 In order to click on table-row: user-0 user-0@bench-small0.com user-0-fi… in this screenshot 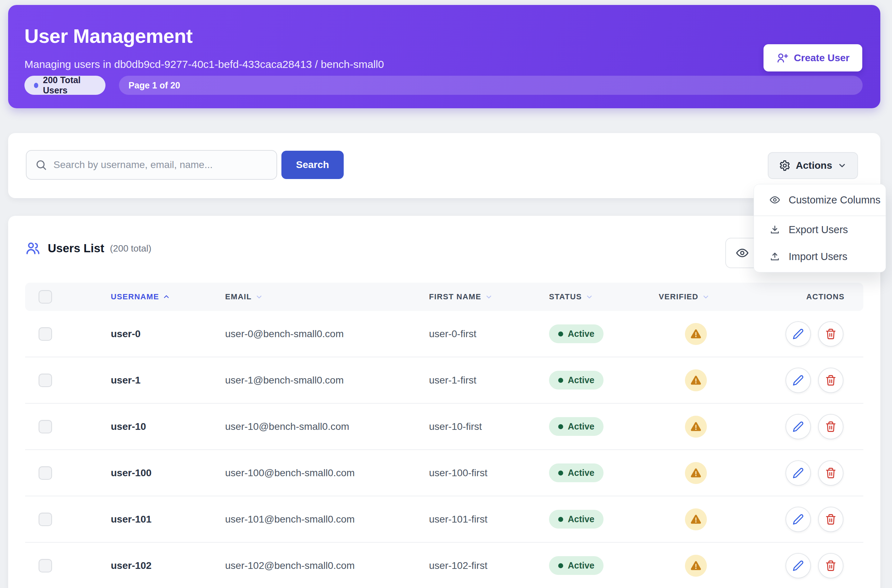, I will do `click(444, 334)`.